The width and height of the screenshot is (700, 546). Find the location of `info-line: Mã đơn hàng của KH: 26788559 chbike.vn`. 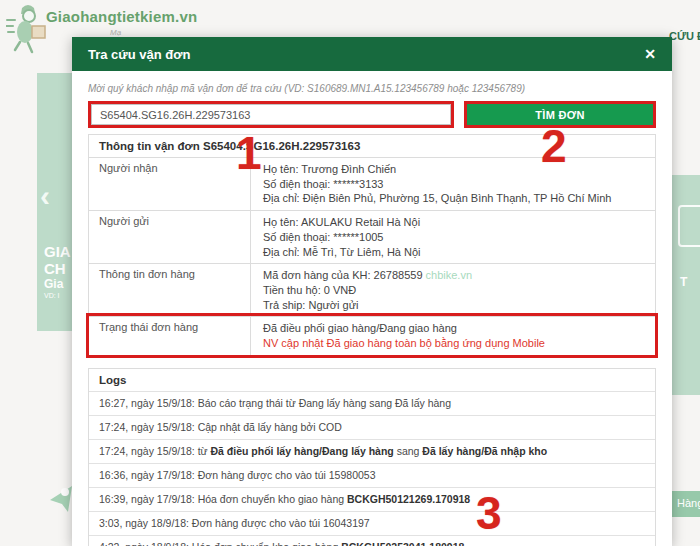

info-line: Mã đơn hàng của KH: 26788559 chbike.vn is located at coordinates (453, 276).